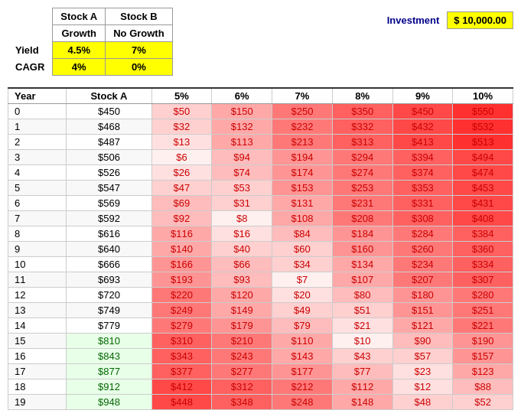 The image size is (521, 420). Describe the element at coordinates (109, 188) in the screenshot. I see `stock-a-value: $547` at that location.